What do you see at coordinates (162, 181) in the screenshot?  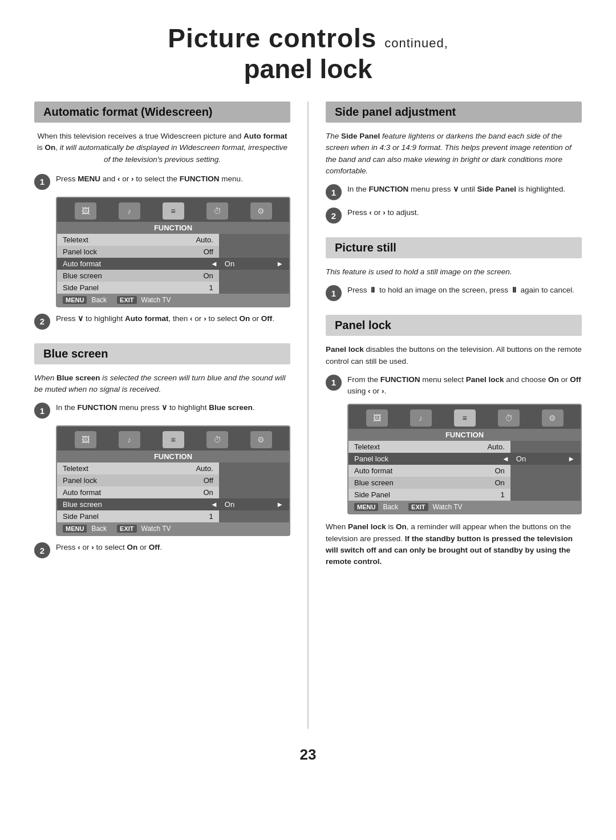 I see `auto-format-step1: 1 Press MENU and ‹ or › to select the FU…` at bounding box center [162, 181].